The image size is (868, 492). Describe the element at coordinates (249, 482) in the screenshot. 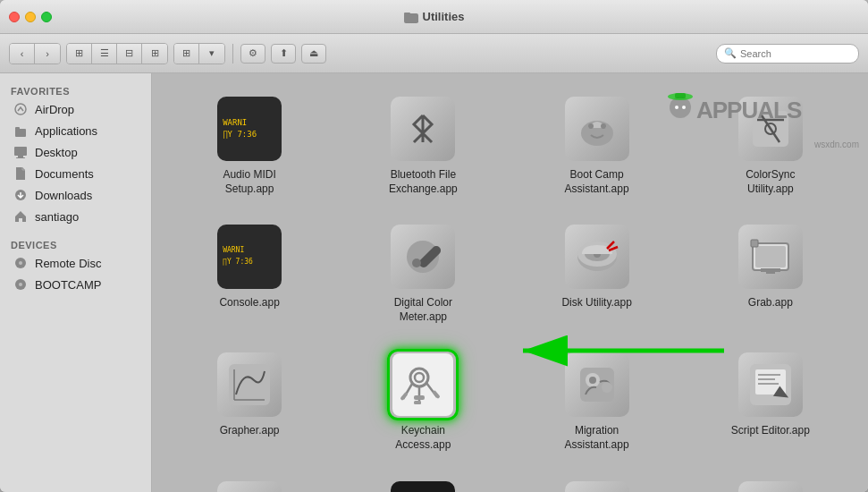

I see `list-item: SystemInformation.app` at that location.